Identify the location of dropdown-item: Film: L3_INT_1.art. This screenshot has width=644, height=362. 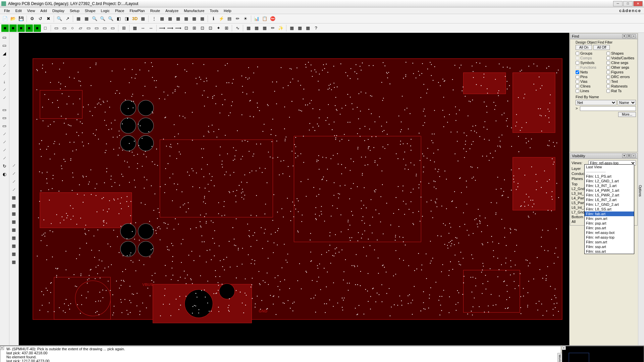
(609, 186).